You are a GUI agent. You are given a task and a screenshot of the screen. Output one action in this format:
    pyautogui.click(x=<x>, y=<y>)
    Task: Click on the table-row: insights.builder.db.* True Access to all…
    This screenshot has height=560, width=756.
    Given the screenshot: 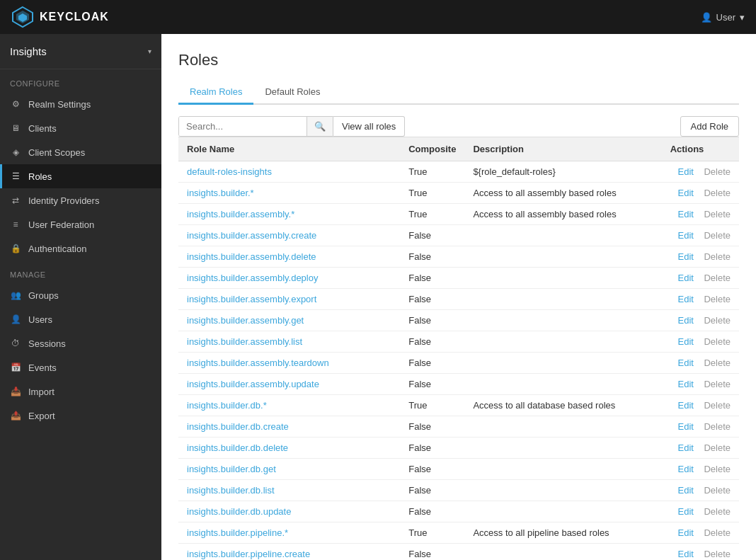 What is the action you would take?
    pyautogui.click(x=459, y=406)
    